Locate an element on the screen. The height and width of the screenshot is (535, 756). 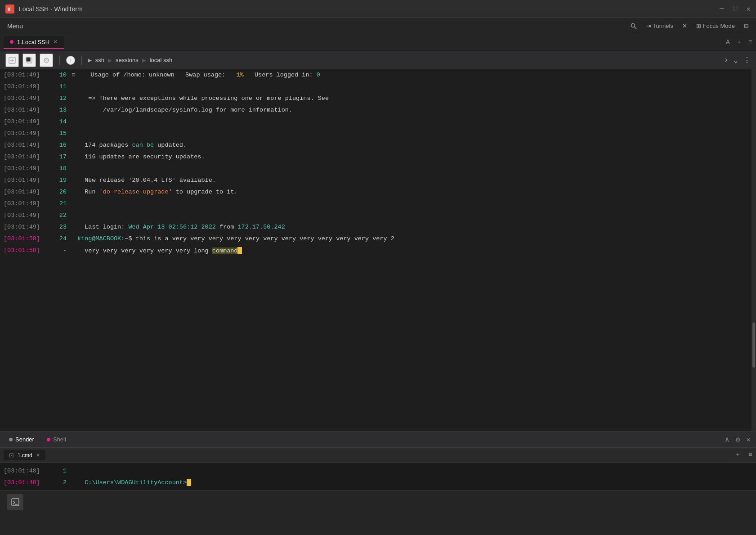
line-num: 18 is located at coordinates (61, 168).